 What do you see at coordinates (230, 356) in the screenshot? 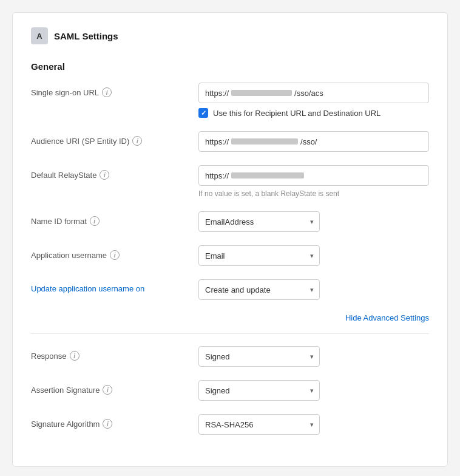
I see `response-row: Response i Signed Unsigned ▾` at bounding box center [230, 356].